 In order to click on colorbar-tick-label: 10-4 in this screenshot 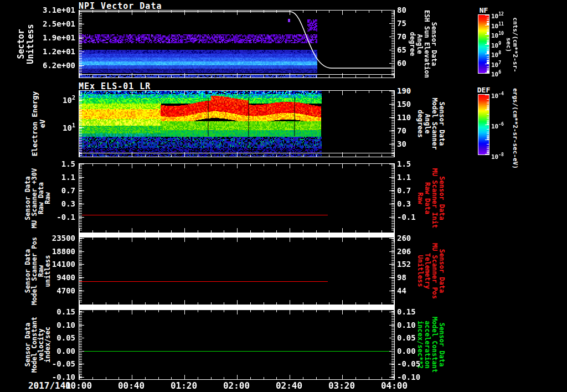, I will do `click(497, 95)`.